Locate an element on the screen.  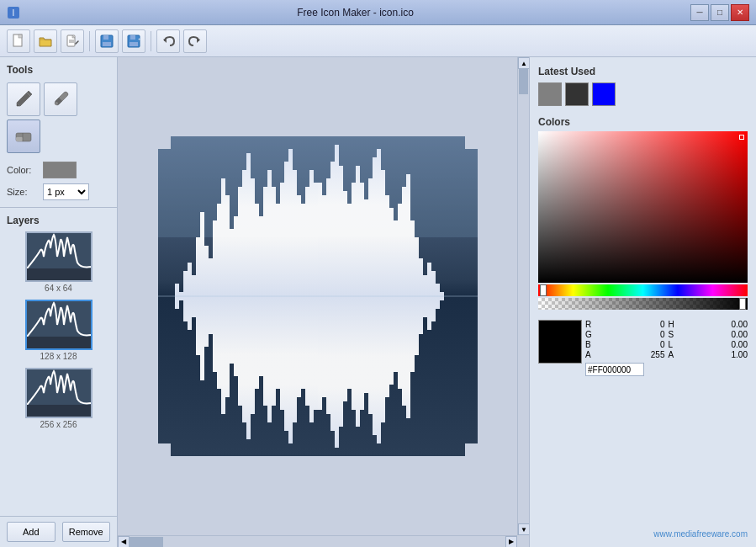
eyedropper-tool is located at coordinates (61, 99).